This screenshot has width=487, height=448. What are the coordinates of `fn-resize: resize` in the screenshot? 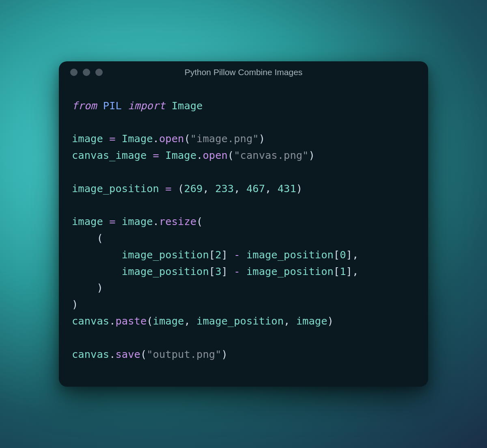 It's located at (178, 221).